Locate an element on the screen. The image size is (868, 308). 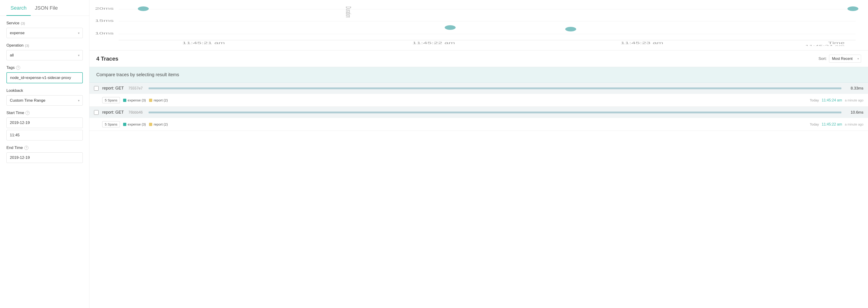
start-time-label: Start Time ? is located at coordinates (44, 113).